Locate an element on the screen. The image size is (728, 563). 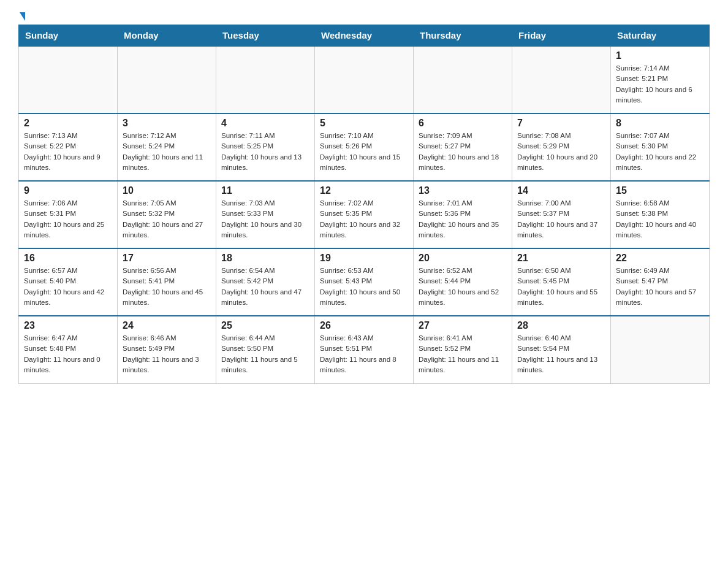
day-of-week-header: Tuesday is located at coordinates (266, 36).